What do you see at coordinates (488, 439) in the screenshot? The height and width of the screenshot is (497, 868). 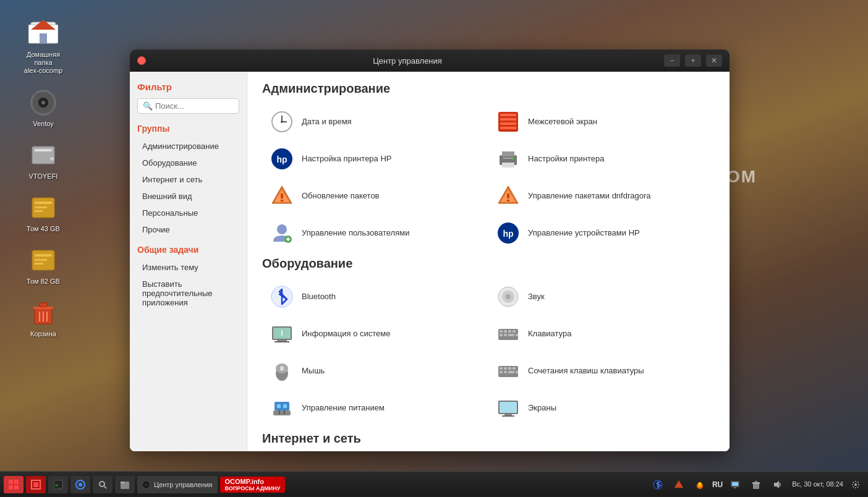 I see `section-internet-title: Интернет и сеть` at bounding box center [488, 439].